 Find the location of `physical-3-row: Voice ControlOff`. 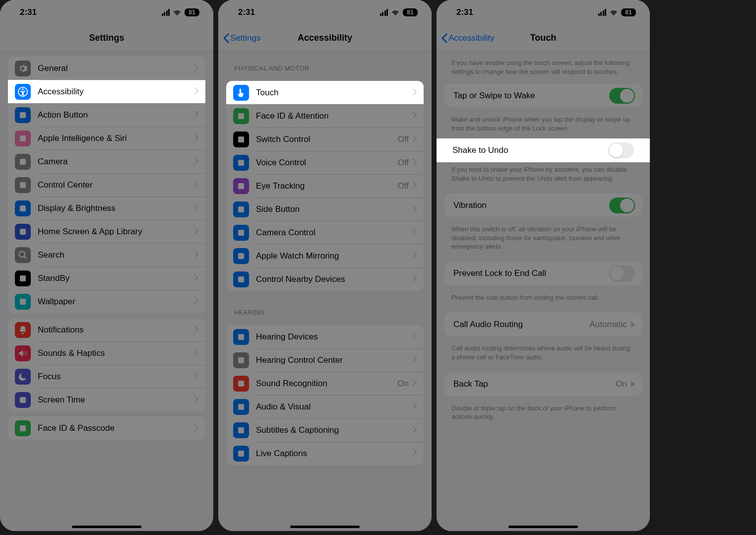

physical-3-row: Voice ControlOff is located at coordinates (325, 163).